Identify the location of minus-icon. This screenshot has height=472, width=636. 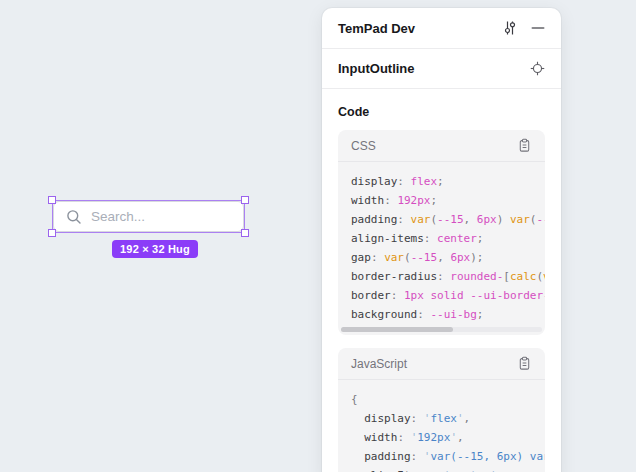
(538, 28).